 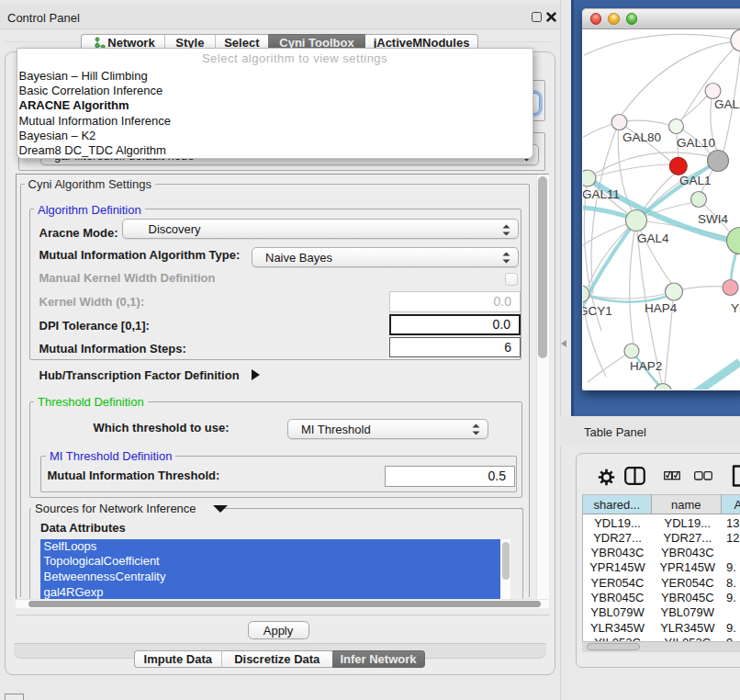 I want to click on dropdown-item: Basic Correlation Inference, so click(x=275, y=91).